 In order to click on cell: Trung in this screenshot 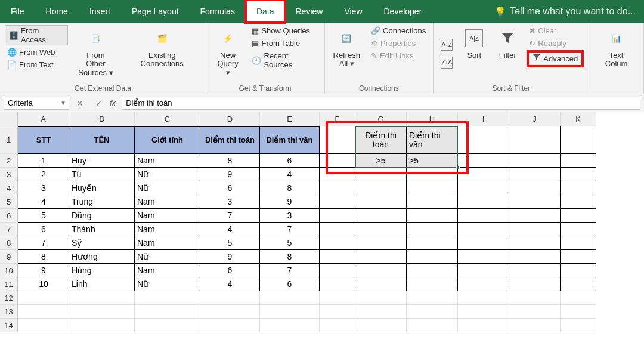, I will do `click(102, 202)`.